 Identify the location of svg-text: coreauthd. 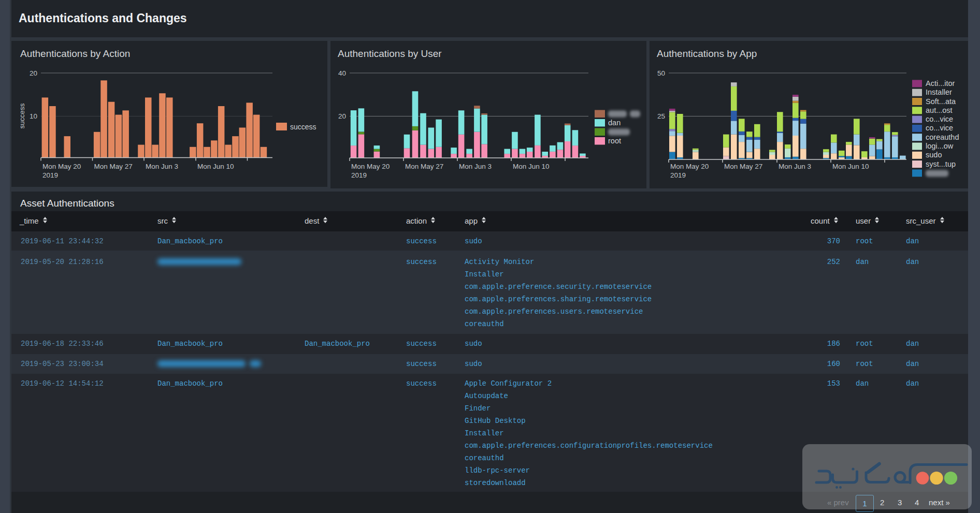
(943, 137).